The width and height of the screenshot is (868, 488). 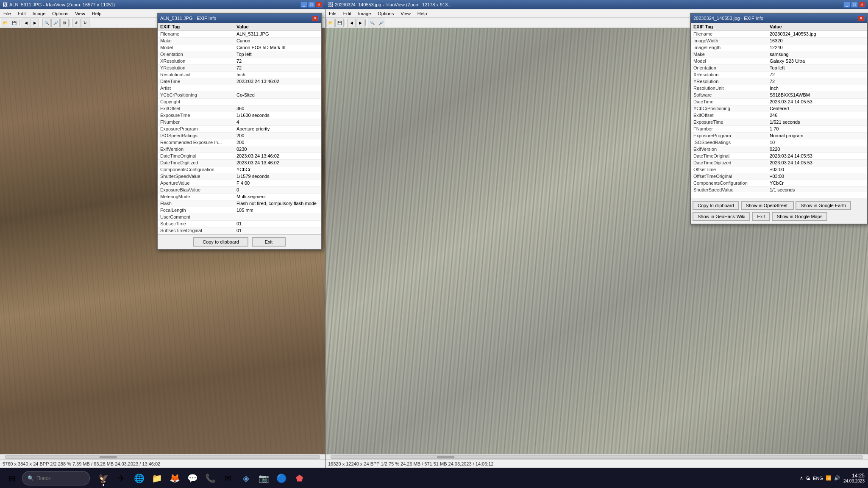 What do you see at coordinates (121, 478) in the screenshot?
I see `taskbar-app-telegram: ✈` at bounding box center [121, 478].